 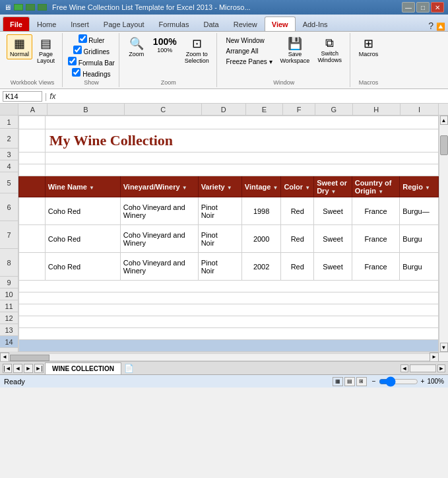 I want to click on row-1: 1, so click(x=9, y=122).